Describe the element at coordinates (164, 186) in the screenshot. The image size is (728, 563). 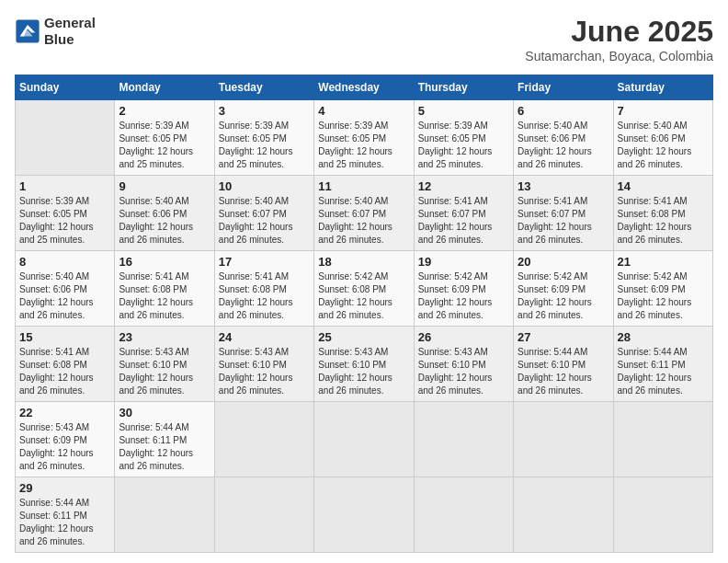
I see `day-number: 9` at that location.